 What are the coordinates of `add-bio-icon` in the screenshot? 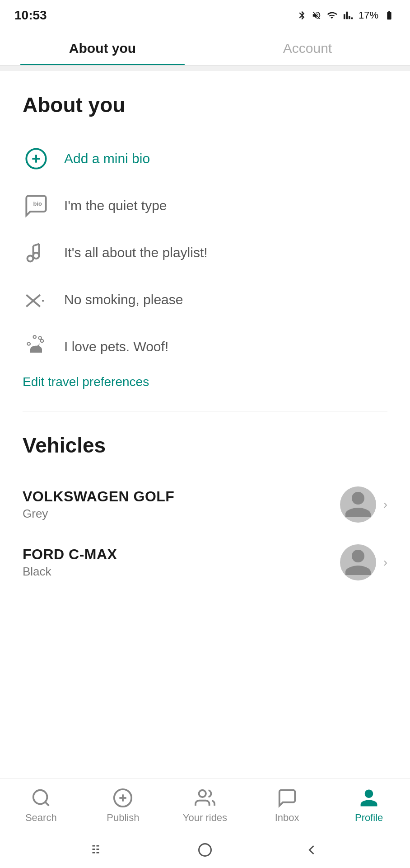 It's located at (36, 159).